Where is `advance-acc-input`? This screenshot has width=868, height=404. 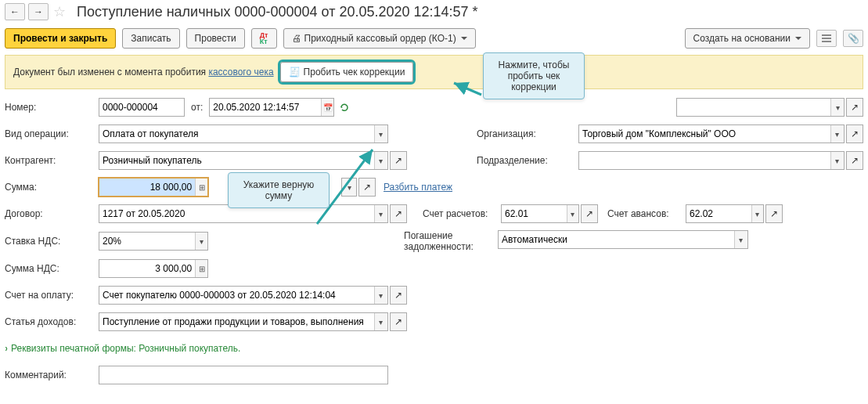
advance-acc-input is located at coordinates (719, 214).